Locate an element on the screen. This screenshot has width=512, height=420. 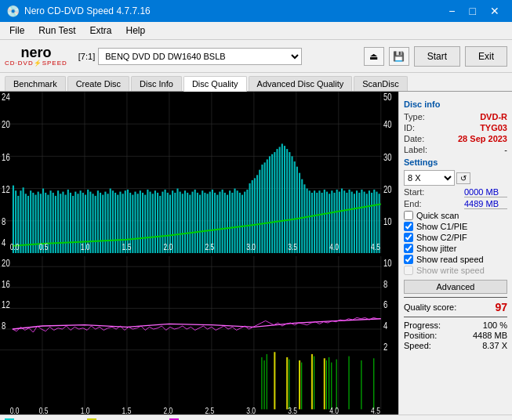
exit-button: Exit is located at coordinates (486, 56).